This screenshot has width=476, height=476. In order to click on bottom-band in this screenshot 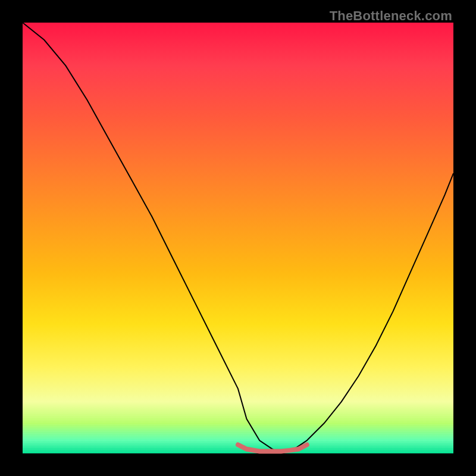, I will do `click(273, 449)`.